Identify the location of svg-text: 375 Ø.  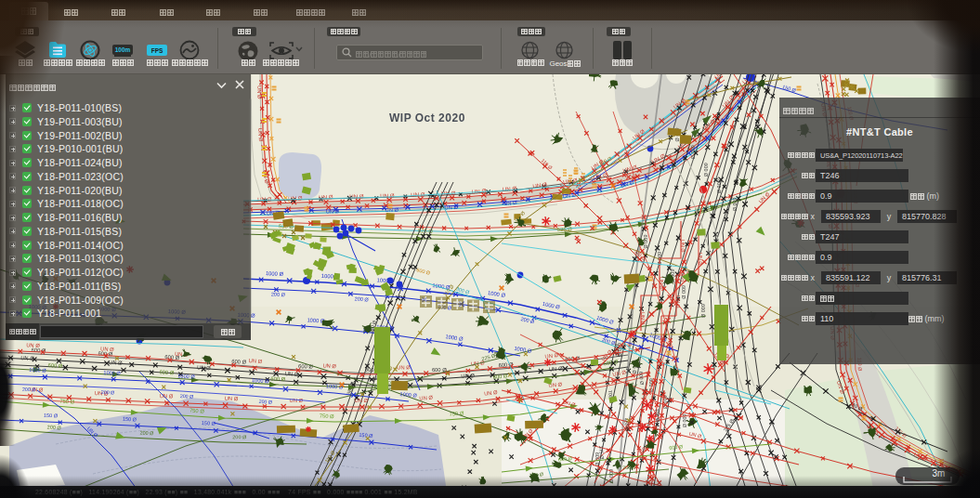
(602, 453).